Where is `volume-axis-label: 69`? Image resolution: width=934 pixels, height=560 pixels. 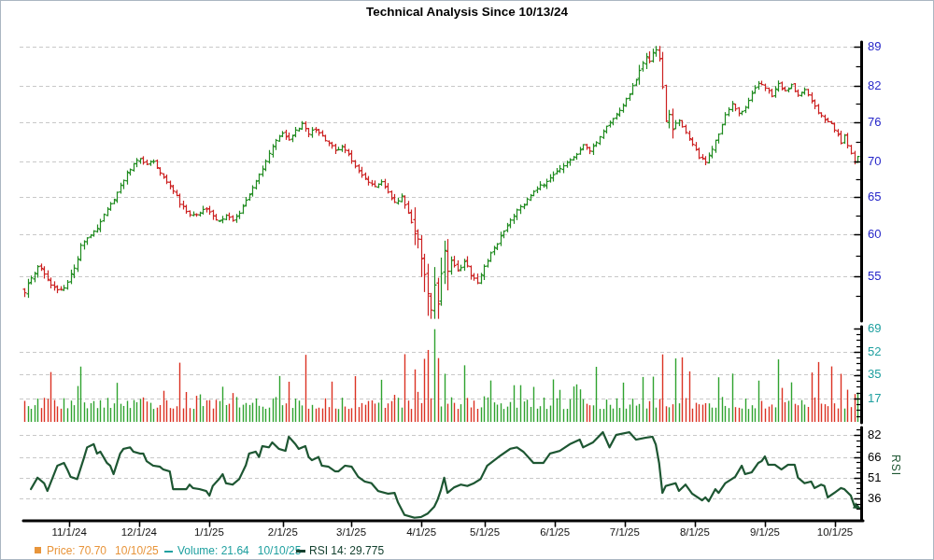 volume-axis-label: 69 is located at coordinates (874, 329).